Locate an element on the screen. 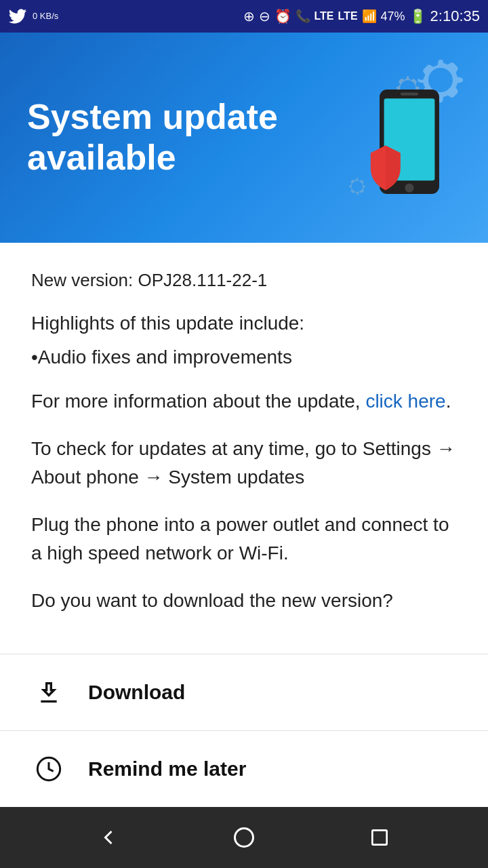 This screenshot has height=868, width=488. clock-icon is located at coordinates (49, 769).